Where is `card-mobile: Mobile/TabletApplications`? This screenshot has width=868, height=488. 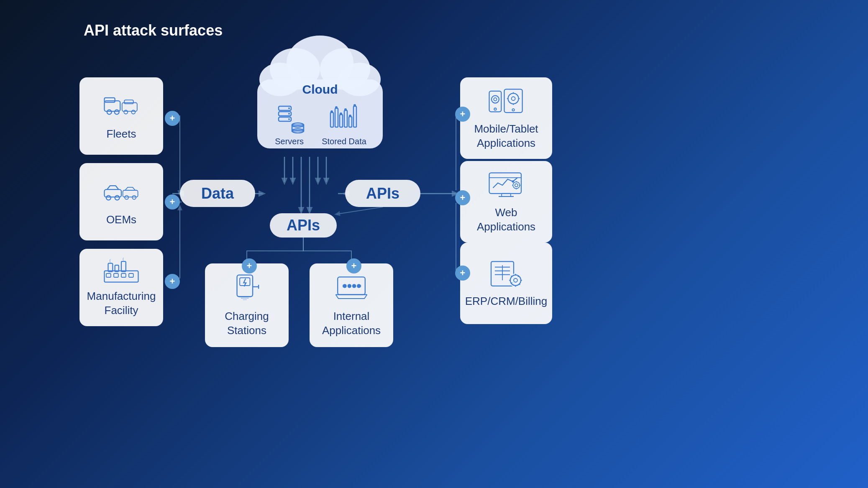
card-mobile: Mobile/TabletApplications is located at coordinates (506, 118).